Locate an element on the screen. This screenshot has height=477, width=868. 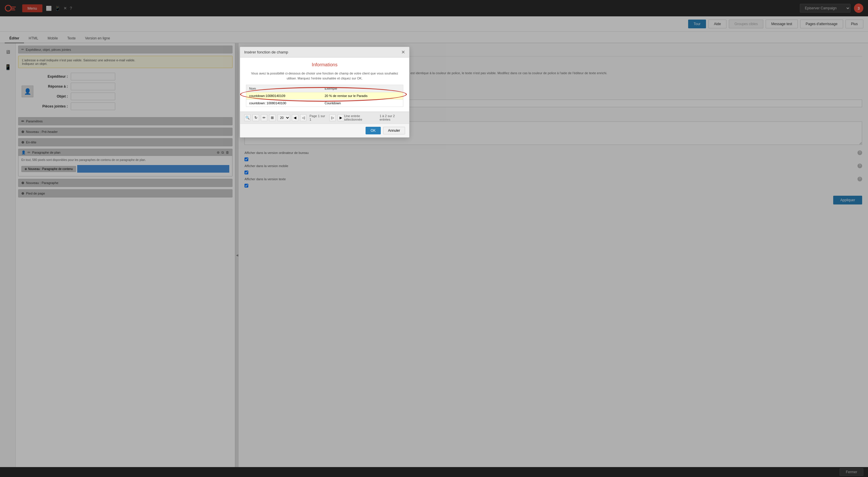
prev-page-btn: ◀ is located at coordinates (295, 118).